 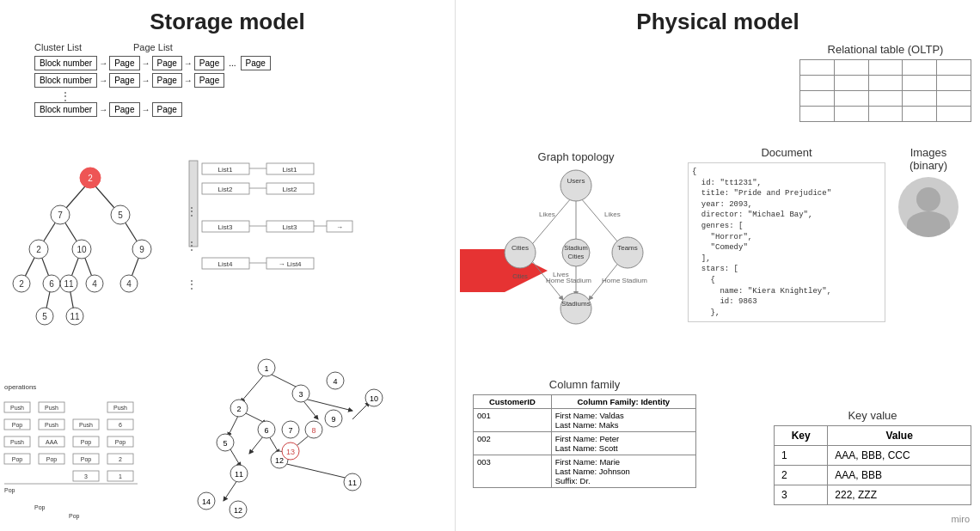 What do you see at coordinates (167, 110) in the screenshot?
I see `page-3b: Page` at bounding box center [167, 110].